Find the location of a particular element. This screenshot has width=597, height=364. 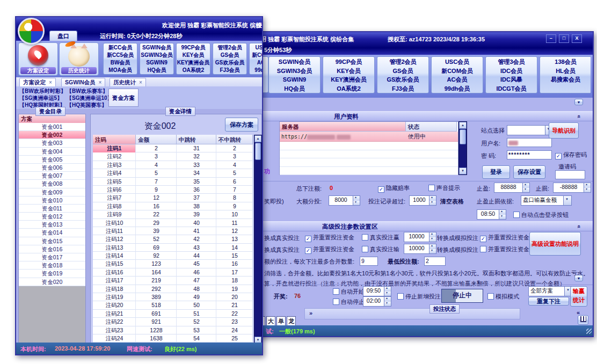

server-scrollbar is located at coordinates (463, 148).